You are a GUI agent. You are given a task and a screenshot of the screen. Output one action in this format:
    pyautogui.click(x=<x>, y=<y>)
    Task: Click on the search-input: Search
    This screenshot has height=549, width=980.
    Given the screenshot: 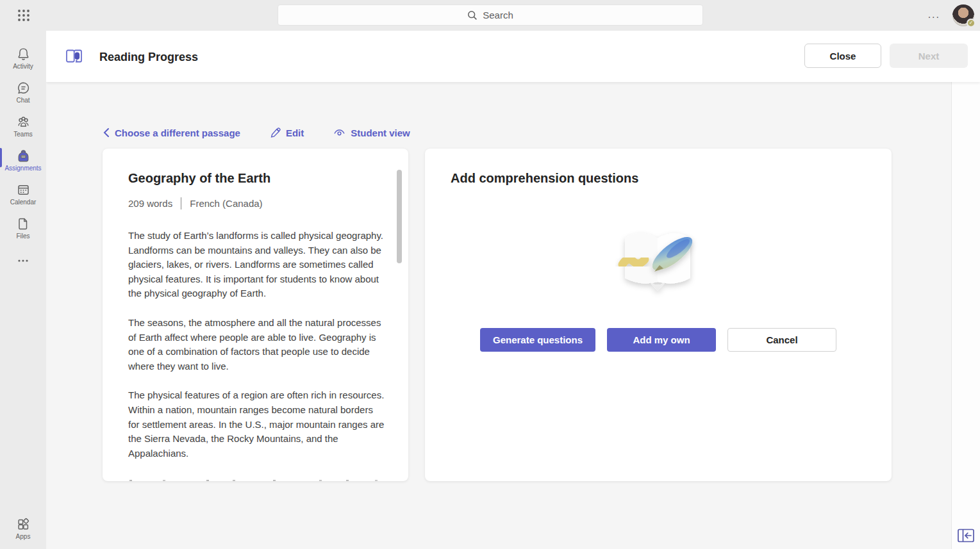 What is the action you would take?
    pyautogui.click(x=490, y=15)
    